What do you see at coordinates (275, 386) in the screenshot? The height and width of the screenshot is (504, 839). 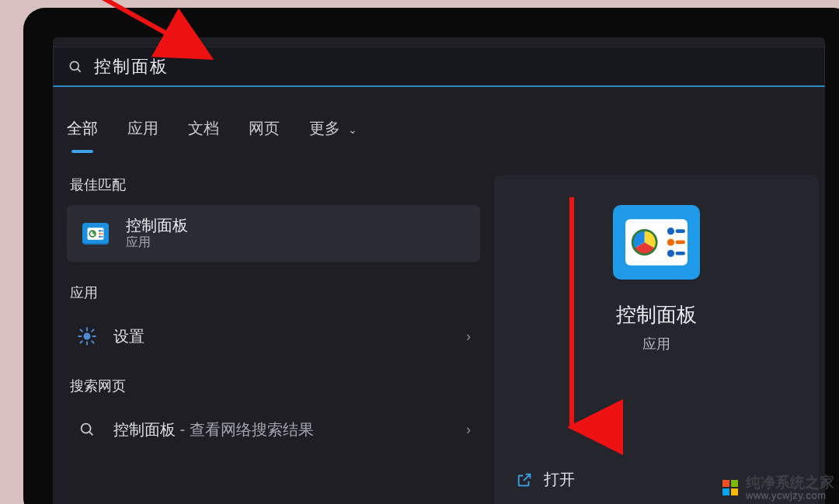 I see `section-web: 搜索网页` at bounding box center [275, 386].